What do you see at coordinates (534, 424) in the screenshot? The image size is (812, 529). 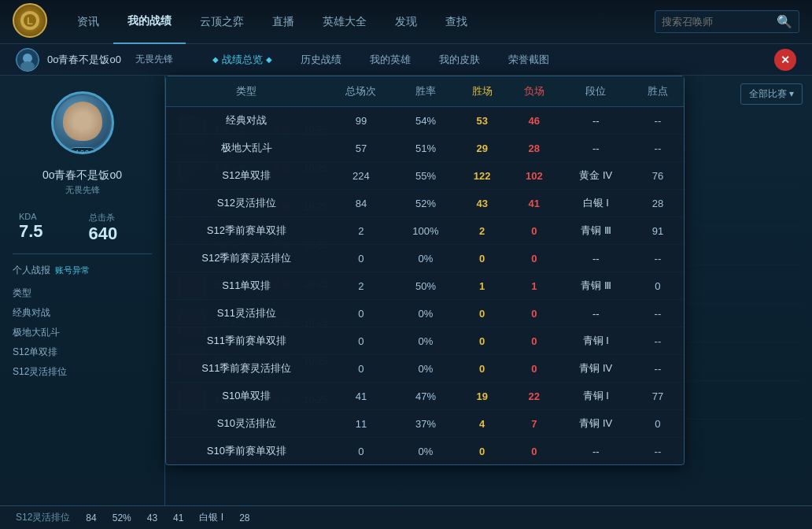 I see `cell-losses: 7` at bounding box center [534, 424].